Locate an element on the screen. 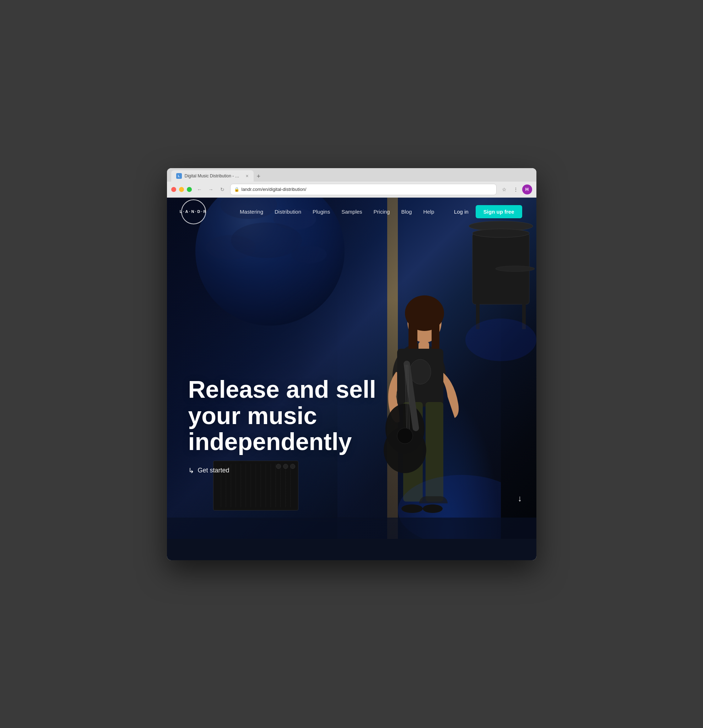  site-logo: L·A·N·D·R is located at coordinates (194, 212).